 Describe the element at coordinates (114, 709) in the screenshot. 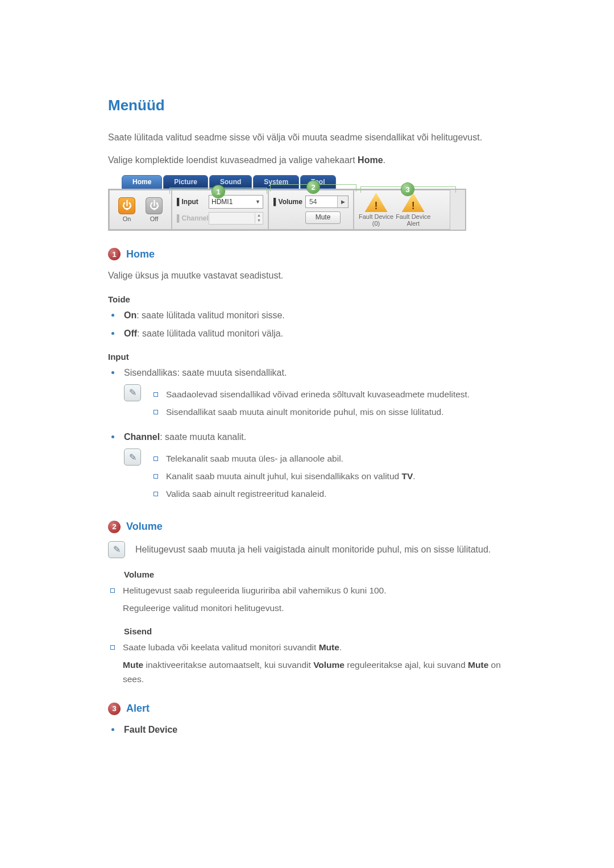

I see `section-3-badge: 3` at that location.